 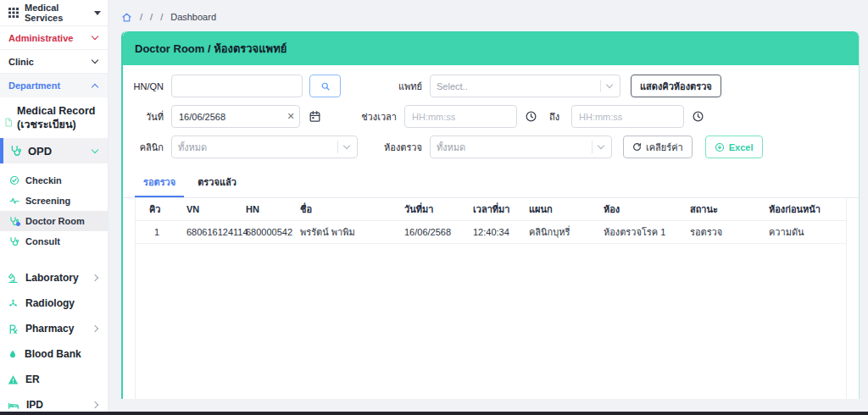 I want to click on col-department: แผนก, so click(x=566, y=209).